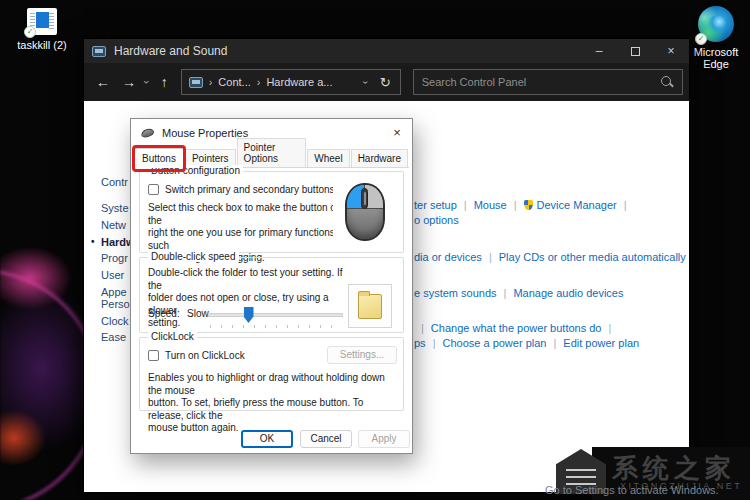  What do you see at coordinates (420, 343) in the screenshot?
I see `content-link: ps` at bounding box center [420, 343].